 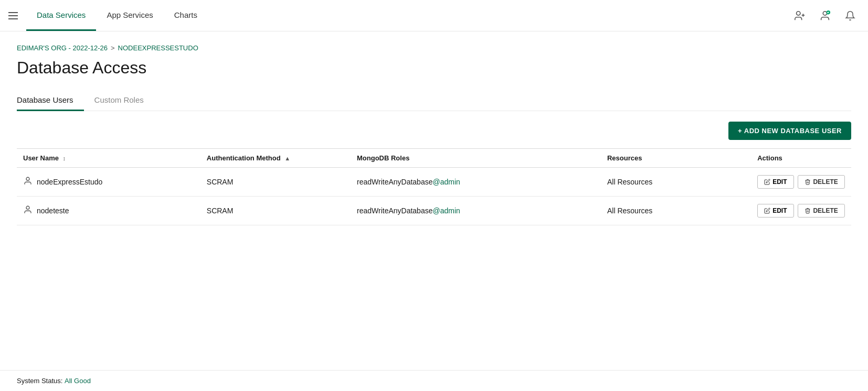 What do you see at coordinates (850, 16) in the screenshot?
I see `bell-icon` at bounding box center [850, 16].